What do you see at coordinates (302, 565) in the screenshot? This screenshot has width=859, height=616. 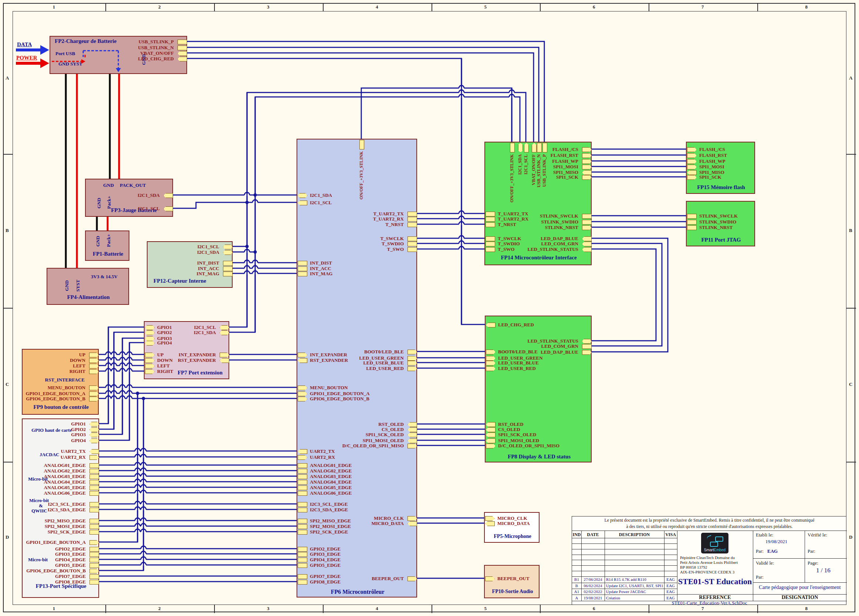 I see `pin-gpio5-edge` at bounding box center [302, 565].